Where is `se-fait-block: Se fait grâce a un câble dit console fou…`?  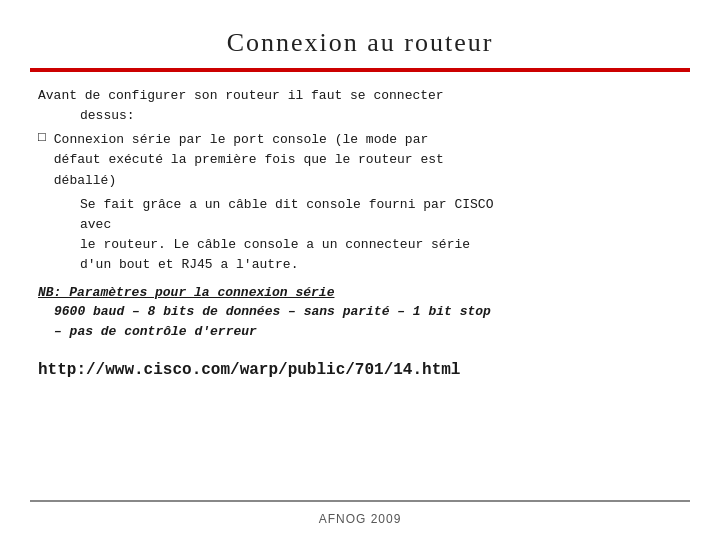
se-fait-block: Se fait grâce a un câble dit console fou… is located at coordinates (360, 215).